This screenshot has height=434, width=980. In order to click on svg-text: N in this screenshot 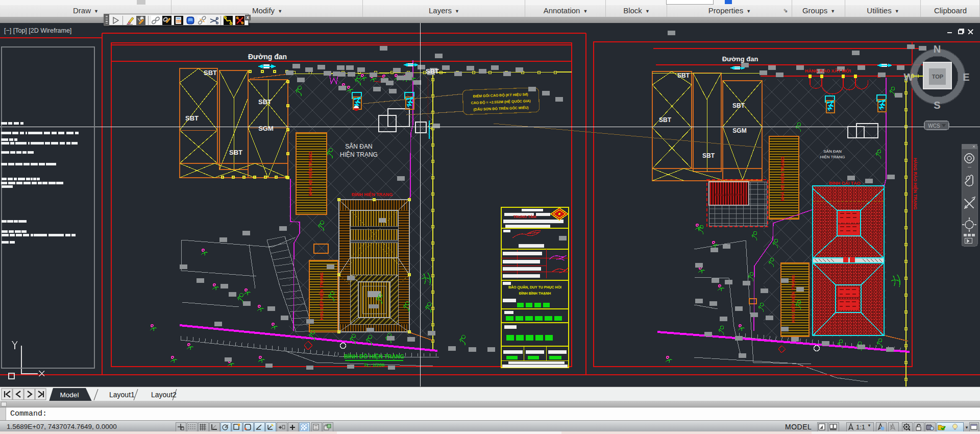, I will do `click(937, 49)`.